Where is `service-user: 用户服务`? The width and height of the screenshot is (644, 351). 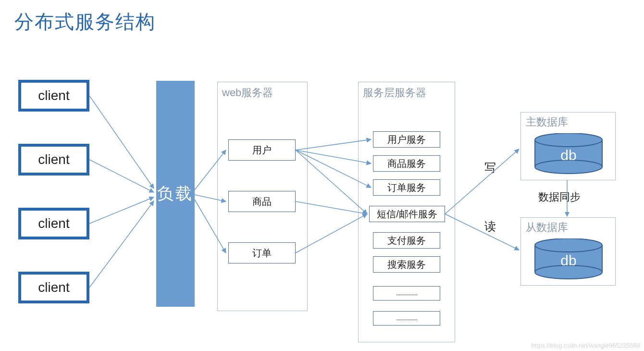
service-user: 用户服务 is located at coordinates (407, 139).